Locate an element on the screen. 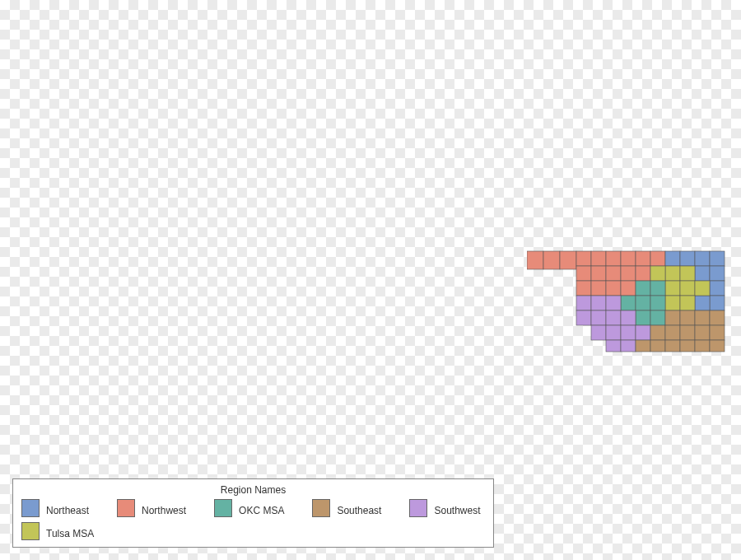 The width and height of the screenshot is (741, 560). legend-item-northwest: Northwest is located at coordinates (151, 508).